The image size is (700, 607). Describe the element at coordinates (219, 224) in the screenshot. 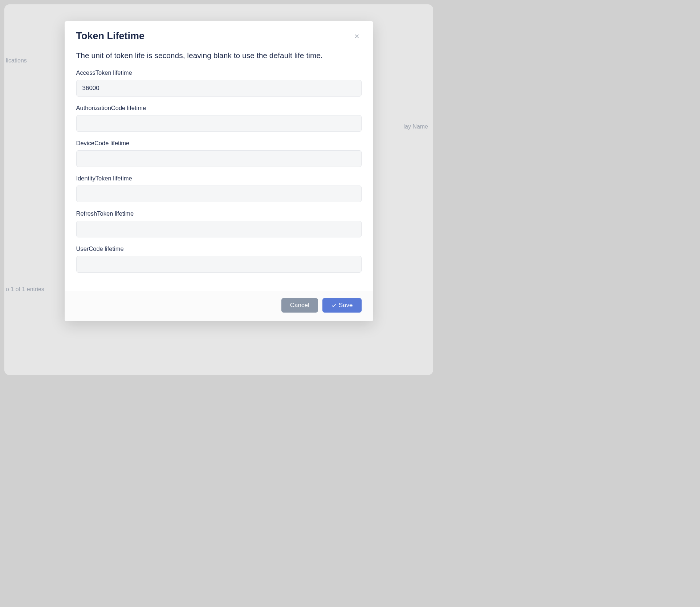

I see `form-group-refreshtoken: RefreshToken lifetime` at that location.